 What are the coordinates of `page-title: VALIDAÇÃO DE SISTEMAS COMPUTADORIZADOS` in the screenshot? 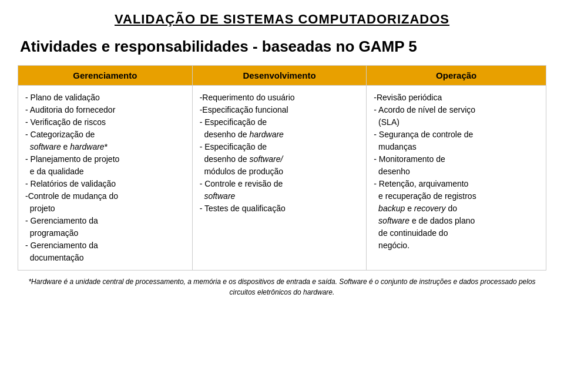 It's located at (282, 19).